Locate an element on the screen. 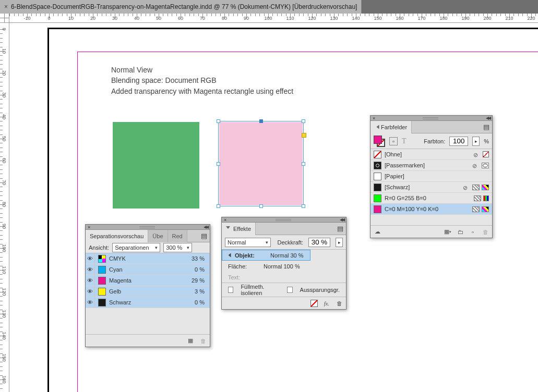 The image size is (538, 392). ink-manager-icon: ▦ is located at coordinates (190, 341).